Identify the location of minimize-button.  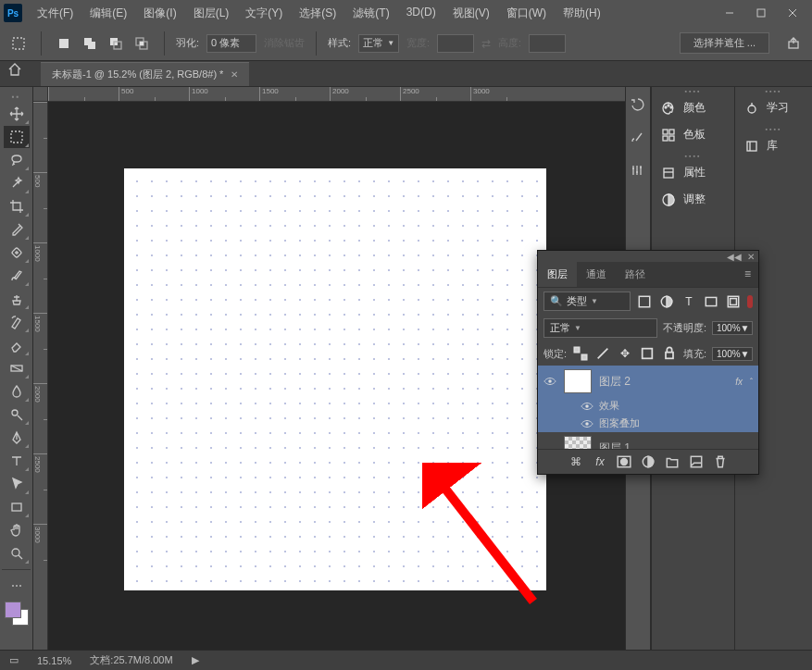
(730, 13).